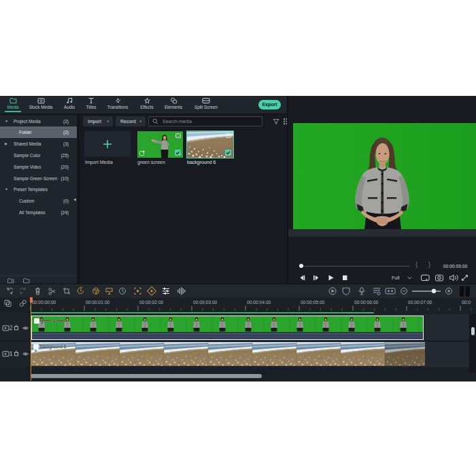 The image size is (476, 476). Describe the element at coordinates (420, 302) in the screenshot. I see `svg-text: 00:00:07:00` at that location.